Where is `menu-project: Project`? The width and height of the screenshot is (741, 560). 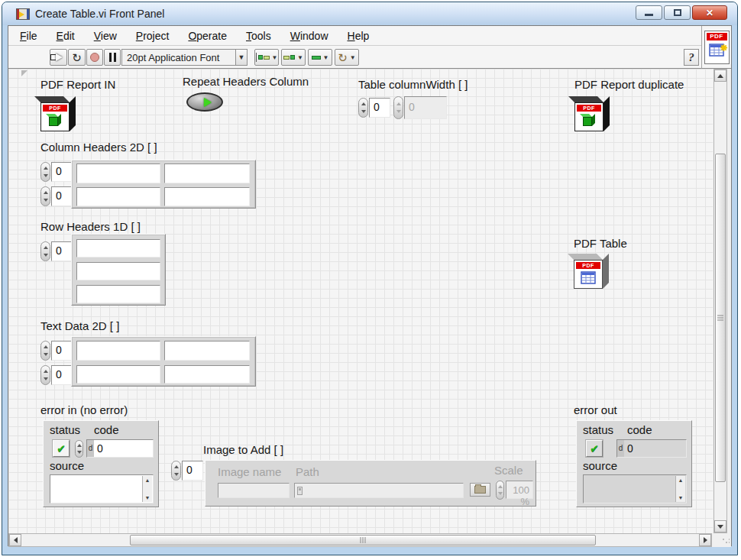
menu-project: Project is located at coordinates (153, 36).